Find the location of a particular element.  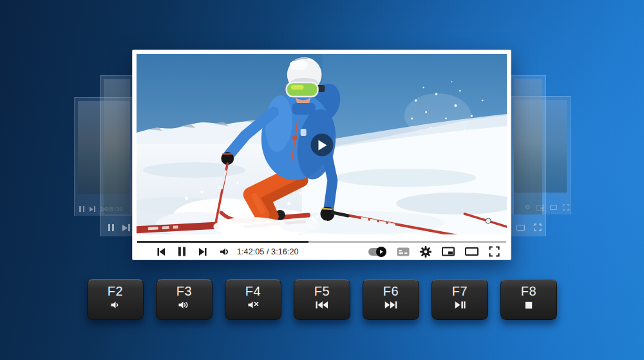

volume-icon is located at coordinates (224, 252).